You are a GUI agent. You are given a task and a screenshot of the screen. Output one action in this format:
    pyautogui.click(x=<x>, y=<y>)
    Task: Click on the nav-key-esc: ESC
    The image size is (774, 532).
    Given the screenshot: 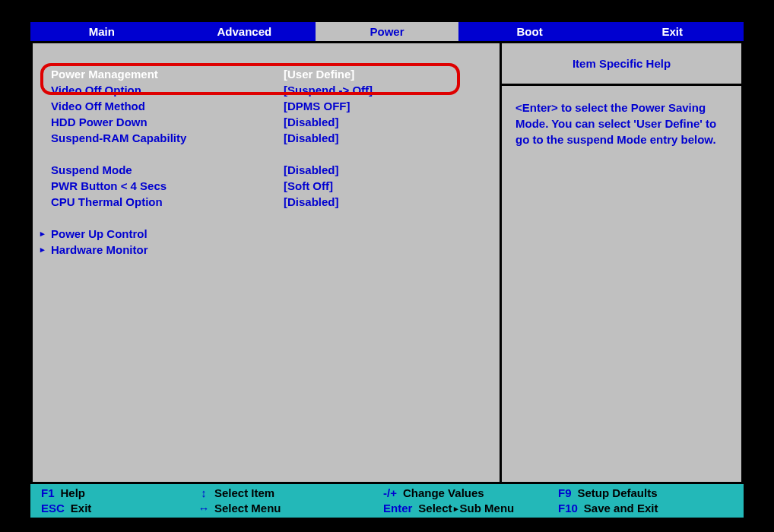 What is the action you would take?
    pyautogui.click(x=53, y=508)
    